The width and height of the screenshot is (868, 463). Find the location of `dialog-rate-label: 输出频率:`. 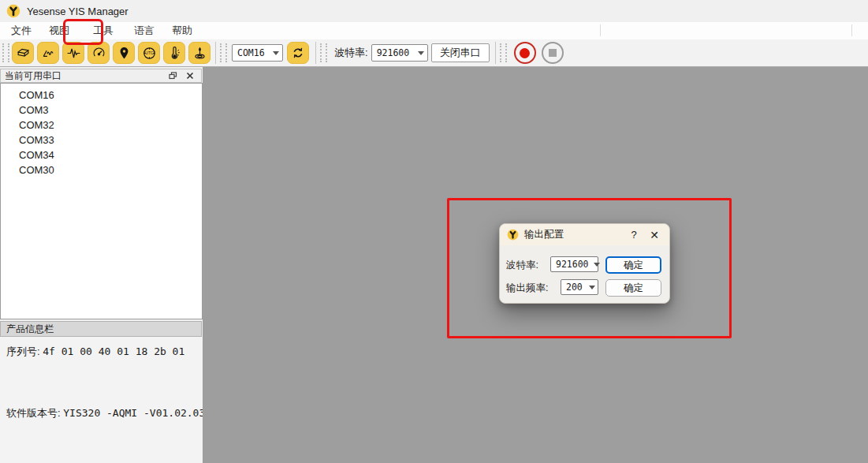

dialog-rate-label: 输出频率: is located at coordinates (527, 288).